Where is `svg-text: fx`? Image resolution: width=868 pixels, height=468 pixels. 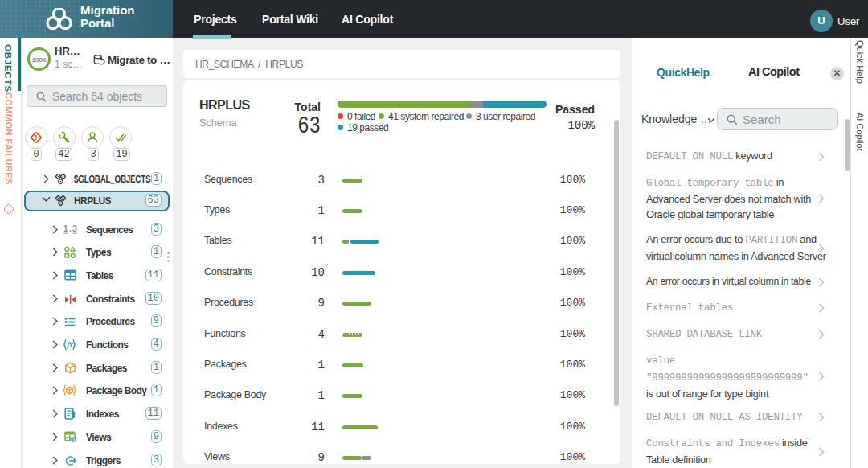 svg-text: fx is located at coordinates (70, 345).